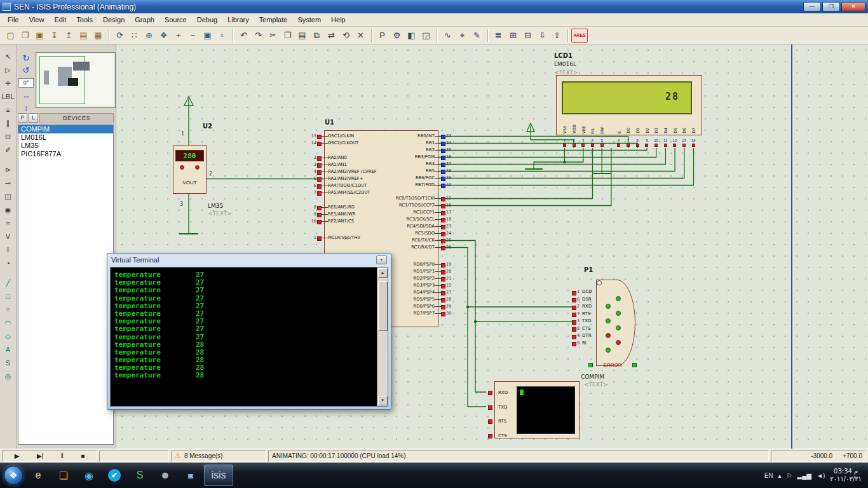 This screenshot has width=868, height=488. What do you see at coordinates (602, 142) in the screenshot?
I see `lcd-pin: 5` at bounding box center [602, 142].